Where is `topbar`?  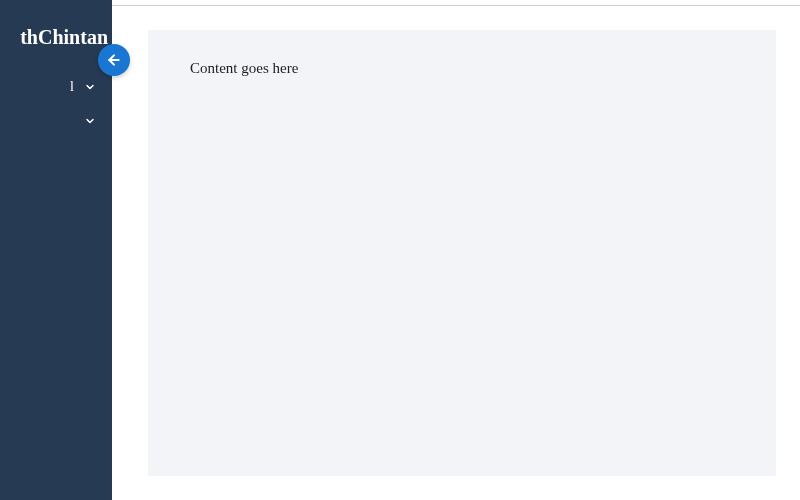 topbar is located at coordinates (400, 3).